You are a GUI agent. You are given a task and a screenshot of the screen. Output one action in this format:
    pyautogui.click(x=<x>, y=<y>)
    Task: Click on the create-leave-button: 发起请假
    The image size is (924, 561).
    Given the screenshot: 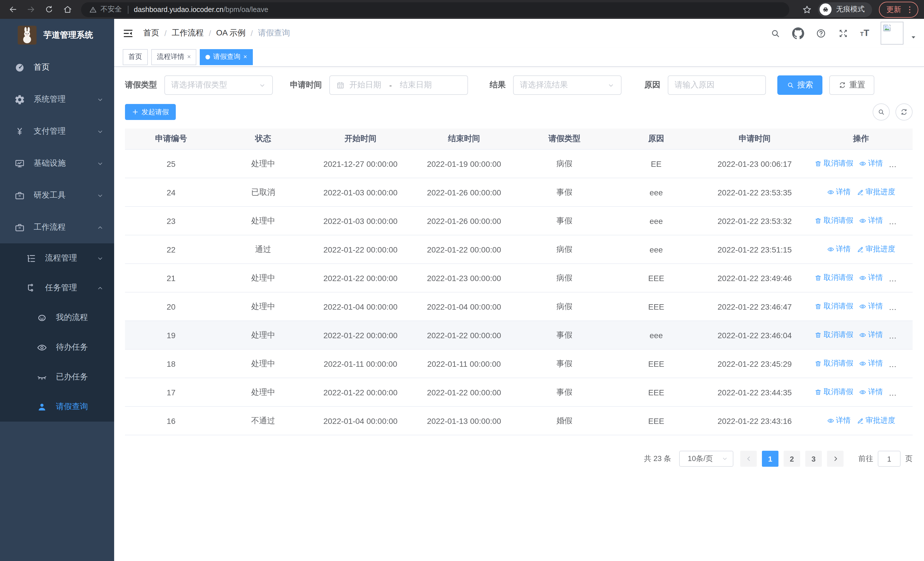 What is the action you would take?
    pyautogui.click(x=150, y=112)
    